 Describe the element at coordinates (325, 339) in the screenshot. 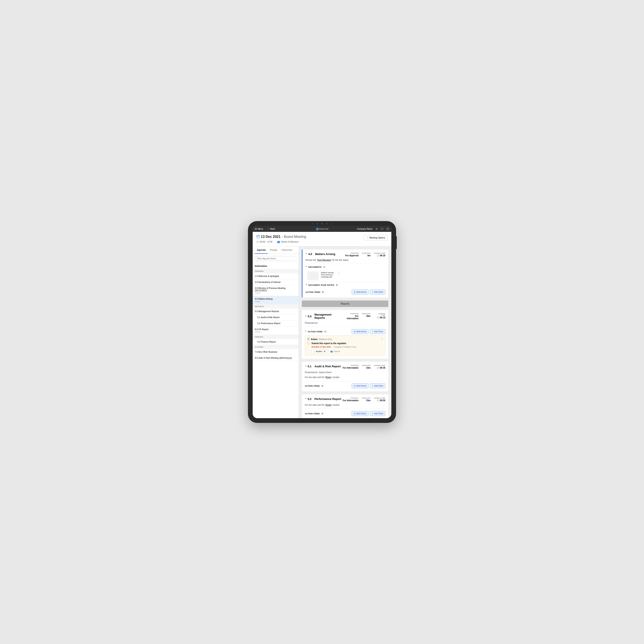

I see `action-owner: Matthew Grey` at that location.